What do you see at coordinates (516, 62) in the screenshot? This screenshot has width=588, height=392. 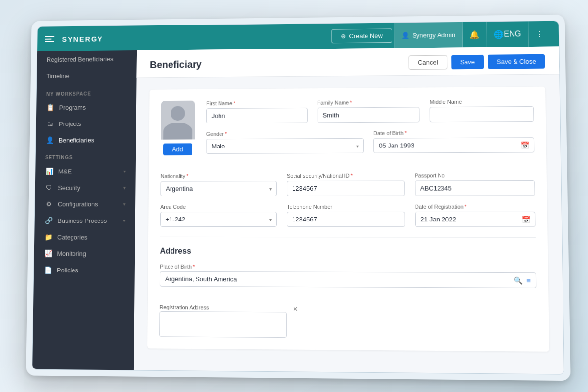 I see `save-close-button: Save & Close` at bounding box center [516, 62].